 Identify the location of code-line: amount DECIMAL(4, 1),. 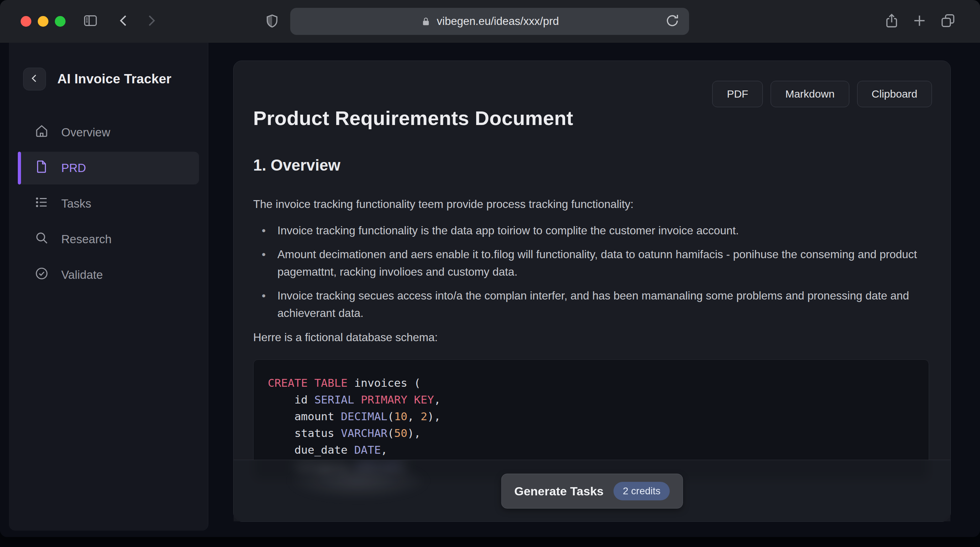
(591, 417).